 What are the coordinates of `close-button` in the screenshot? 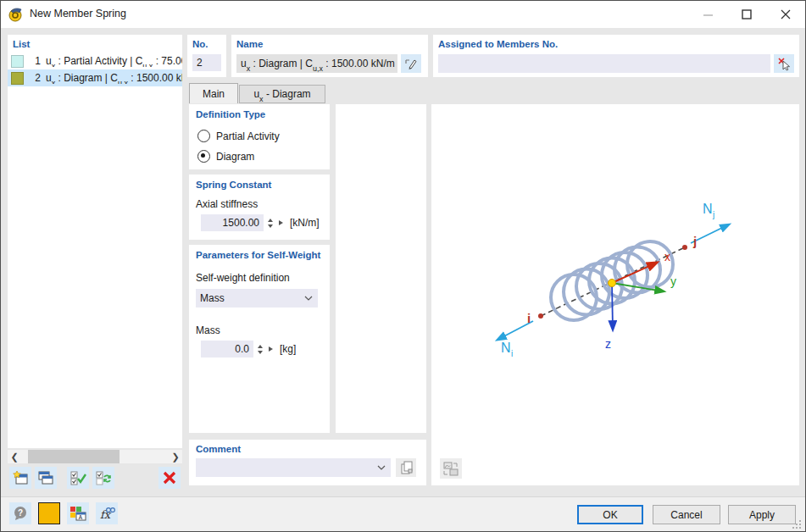 It's located at (786, 14).